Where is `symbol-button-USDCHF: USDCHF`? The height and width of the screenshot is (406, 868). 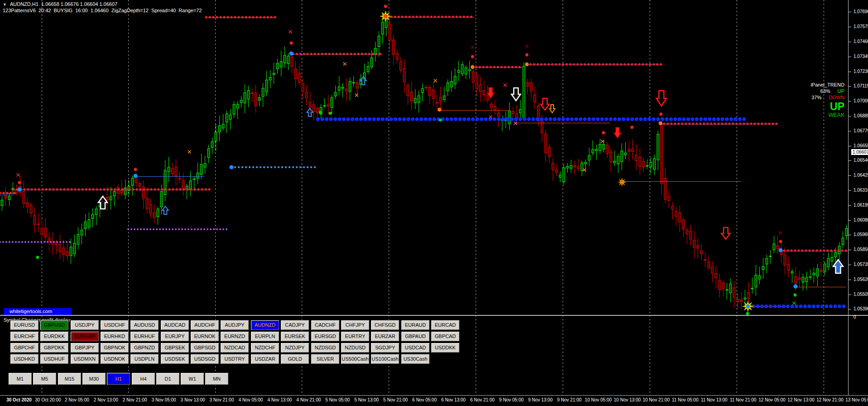
symbol-button-USDCHF: USDCHF is located at coordinates (115, 325).